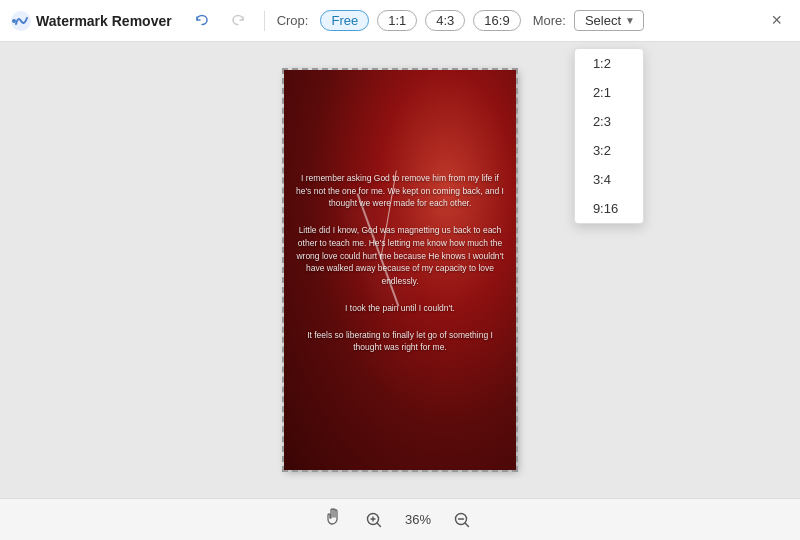 The image size is (800, 540). What do you see at coordinates (104, 21) in the screenshot?
I see `app-title: Watermark Remover` at bounding box center [104, 21].